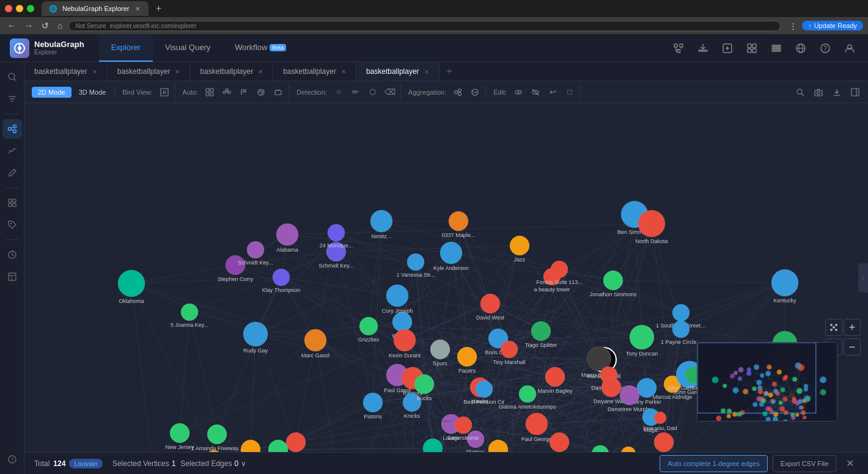 The height and width of the screenshot is (474, 868). I want to click on settings-layout-icon, so click(776, 48).